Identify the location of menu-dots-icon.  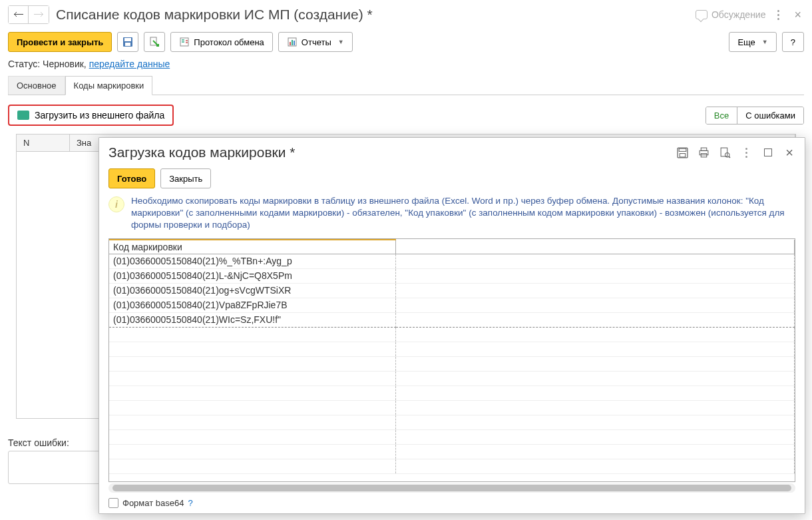
(779, 15).